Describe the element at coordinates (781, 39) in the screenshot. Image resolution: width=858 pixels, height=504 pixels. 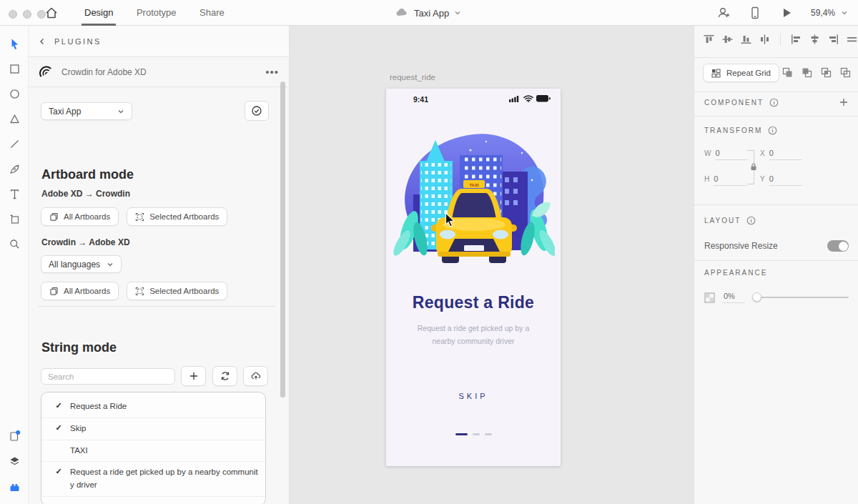
I see `toolbar-separator` at that location.